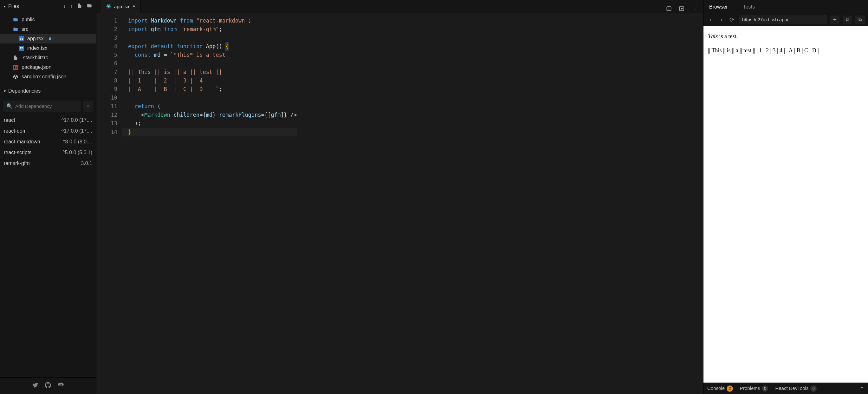 The height and width of the screenshot is (394, 868). Describe the element at coordinates (48, 29) in the screenshot. I see `tree-folder-src: src` at that location.